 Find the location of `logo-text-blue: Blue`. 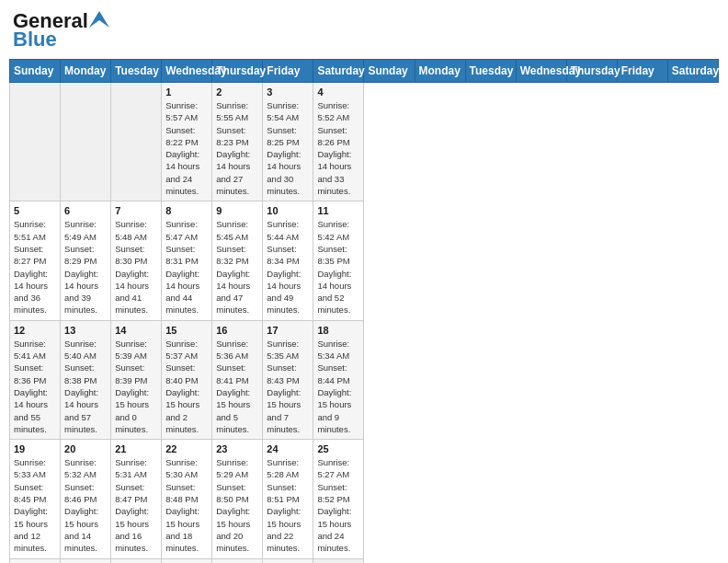

logo-text-blue: Blue is located at coordinates (35, 40).